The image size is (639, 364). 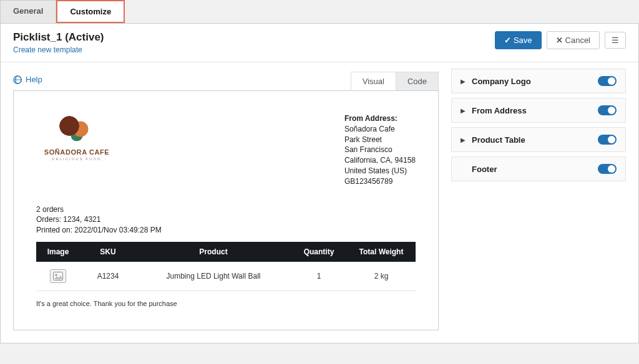 What do you see at coordinates (499, 111) in the screenshot?
I see `option-label: From Address` at bounding box center [499, 111].